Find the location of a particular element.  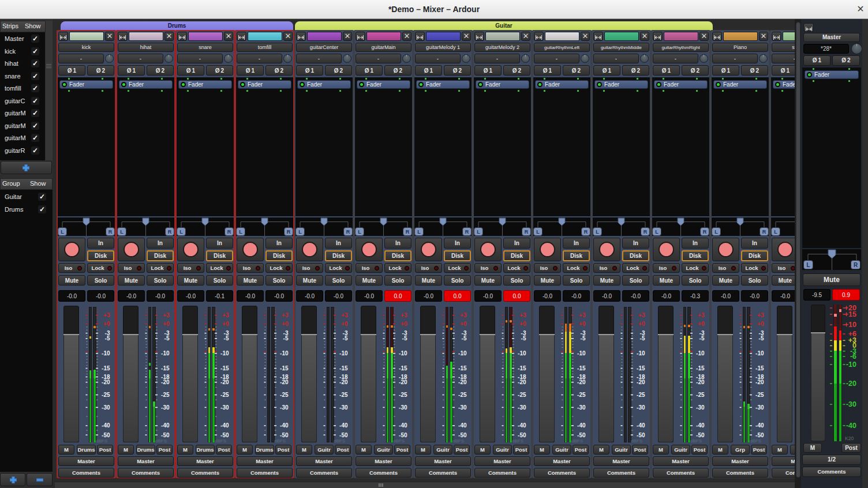

svg-text: -40 is located at coordinates (851, 426).